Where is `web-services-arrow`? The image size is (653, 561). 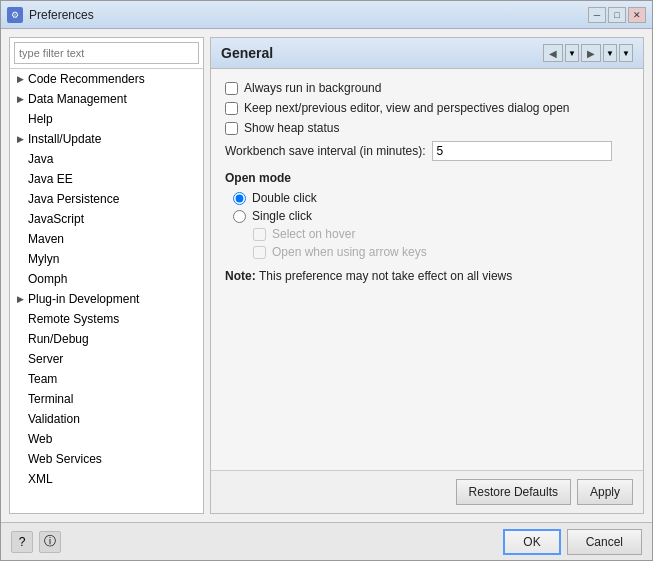
web-services-arrow is located at coordinates (20, 459).